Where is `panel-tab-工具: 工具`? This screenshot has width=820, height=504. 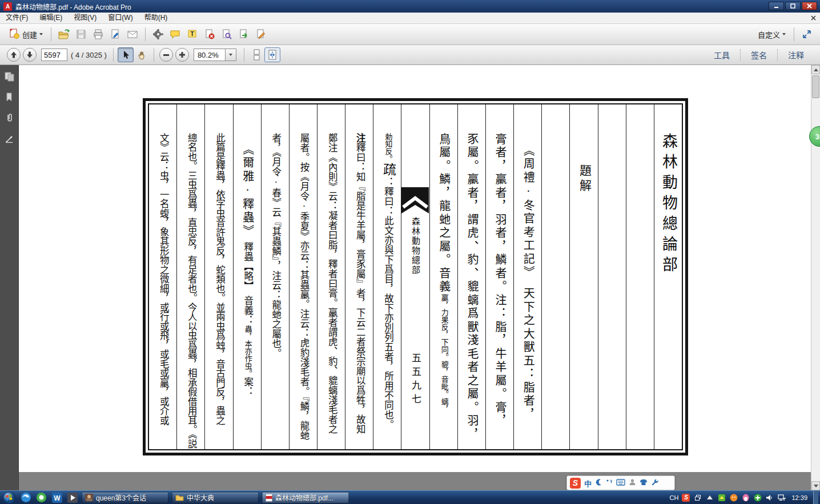 panel-tab-工具: 工具 is located at coordinates (722, 55).